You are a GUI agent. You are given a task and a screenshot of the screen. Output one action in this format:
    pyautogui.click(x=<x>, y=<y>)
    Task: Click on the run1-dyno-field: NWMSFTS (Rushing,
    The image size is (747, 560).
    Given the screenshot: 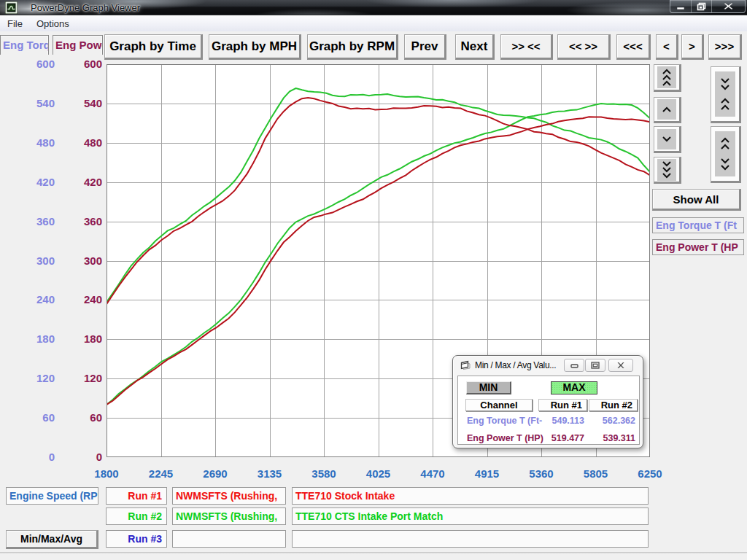 What is the action you would take?
    pyautogui.click(x=229, y=496)
    